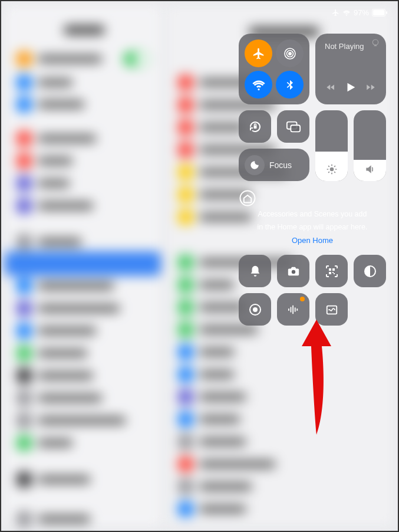  I want to click on home-text-line1: Accessories and Scenes you add, so click(312, 215).